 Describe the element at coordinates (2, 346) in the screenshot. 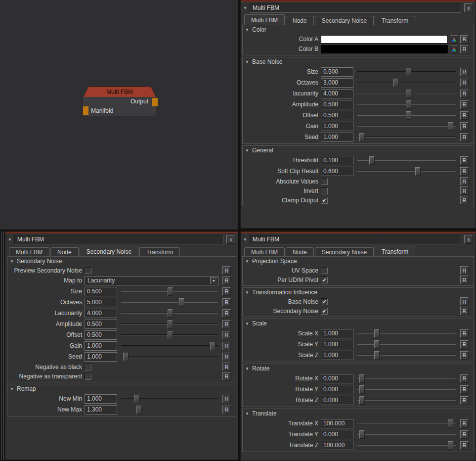

I see `dock-splitter` at that location.